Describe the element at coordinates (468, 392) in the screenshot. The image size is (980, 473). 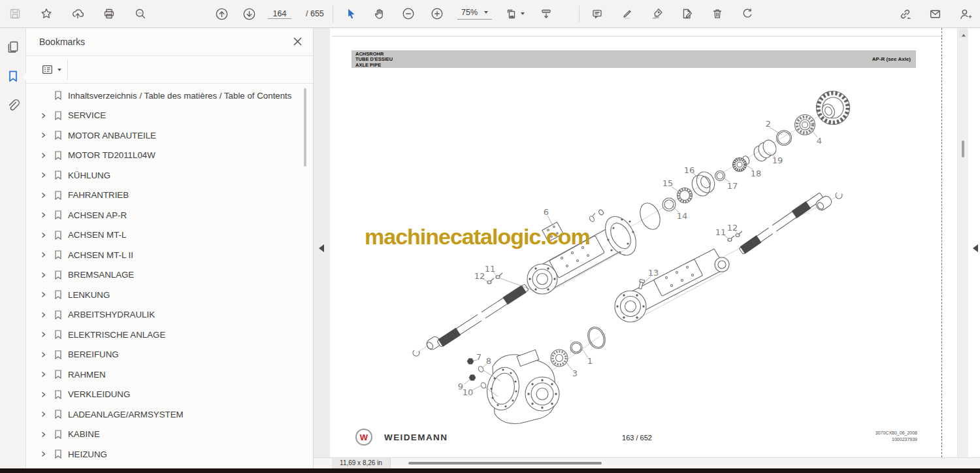
I see `part-number-label: 10` at that location.